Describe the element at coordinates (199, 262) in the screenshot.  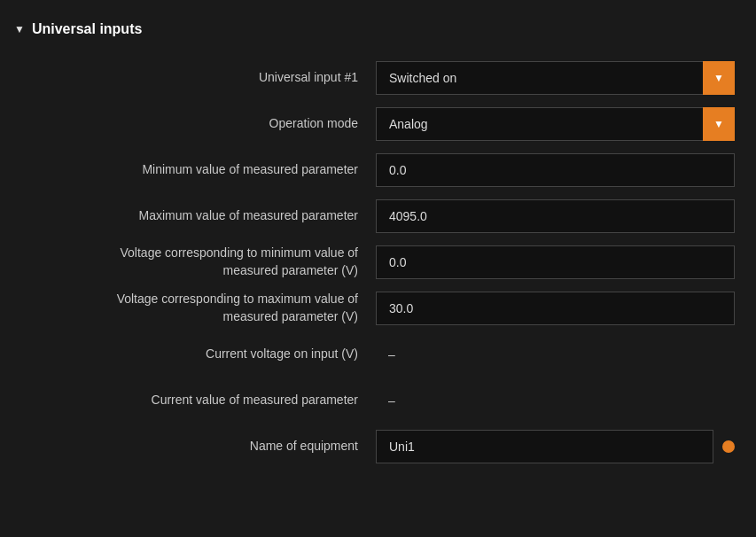
I see `voltage-min-label: Voltage corresponding to minimum value o…` at that location.